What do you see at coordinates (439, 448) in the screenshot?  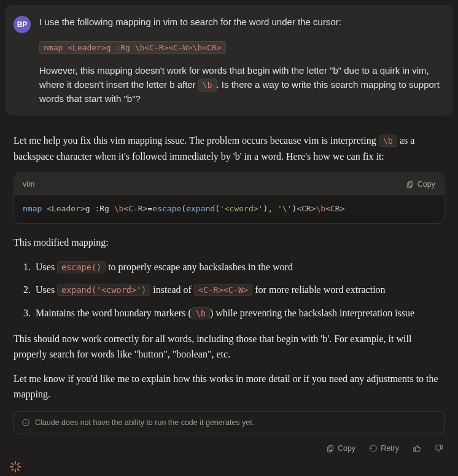 I see `thumbs-down-icon` at bounding box center [439, 448].